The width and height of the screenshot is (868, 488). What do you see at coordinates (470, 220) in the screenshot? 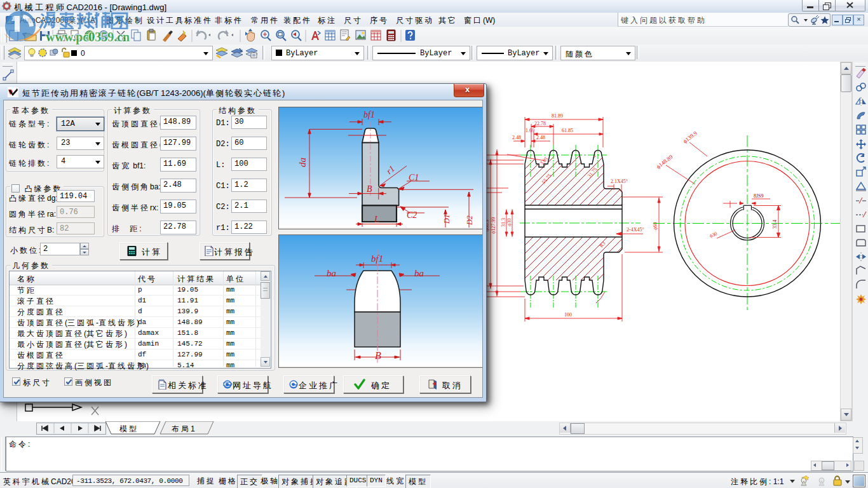
I see `svg-text: D2` at bounding box center [470, 220].